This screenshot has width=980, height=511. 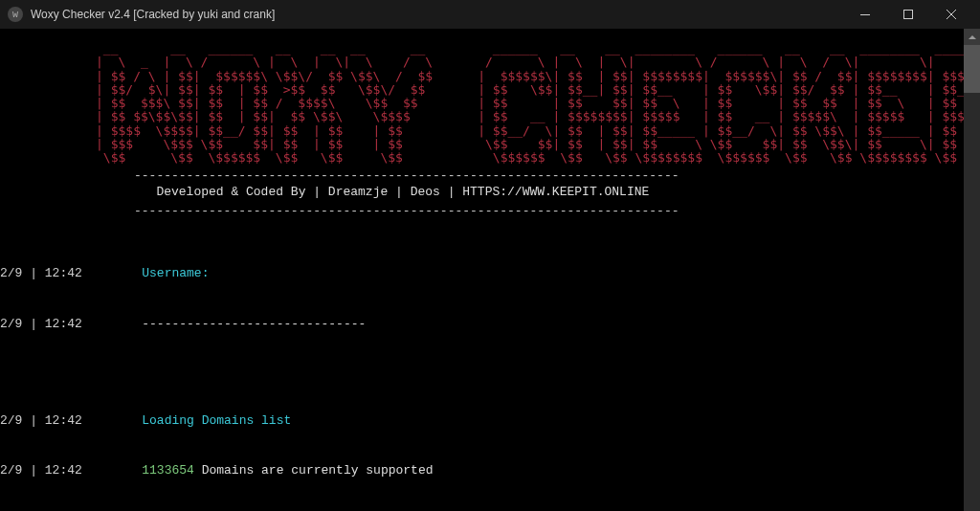 What do you see at coordinates (972, 69) in the screenshot?
I see `scrollbar-thumb` at bounding box center [972, 69].